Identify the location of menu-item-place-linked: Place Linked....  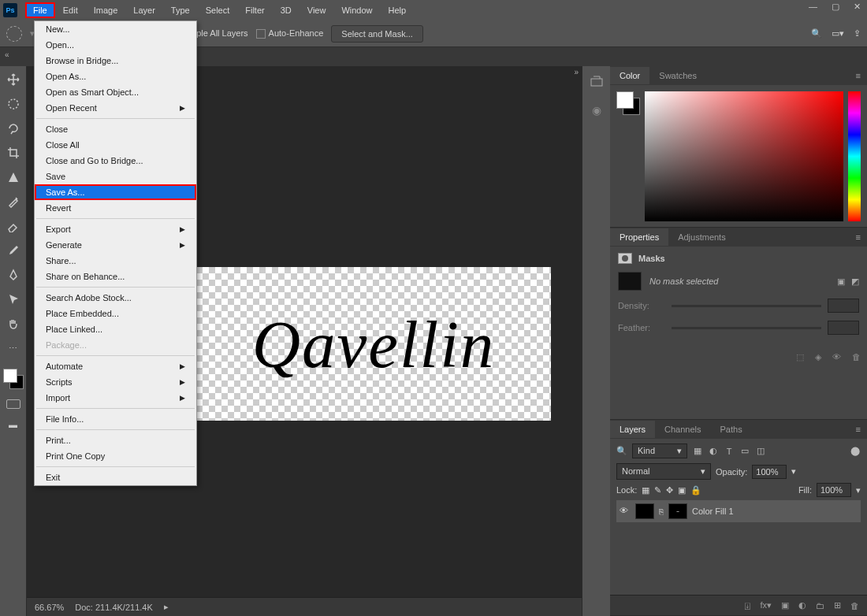
(115, 329).